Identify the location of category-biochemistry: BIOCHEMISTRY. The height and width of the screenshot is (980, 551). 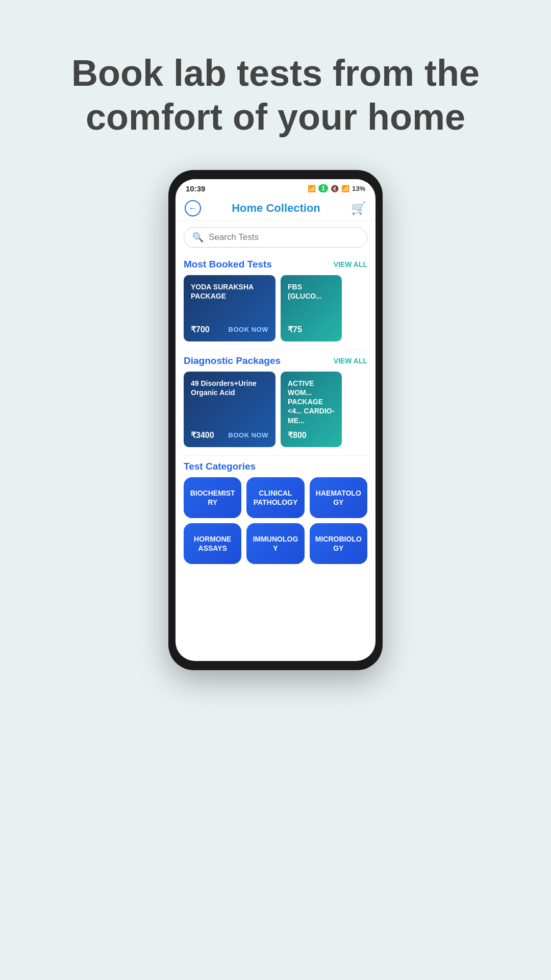
(212, 498).